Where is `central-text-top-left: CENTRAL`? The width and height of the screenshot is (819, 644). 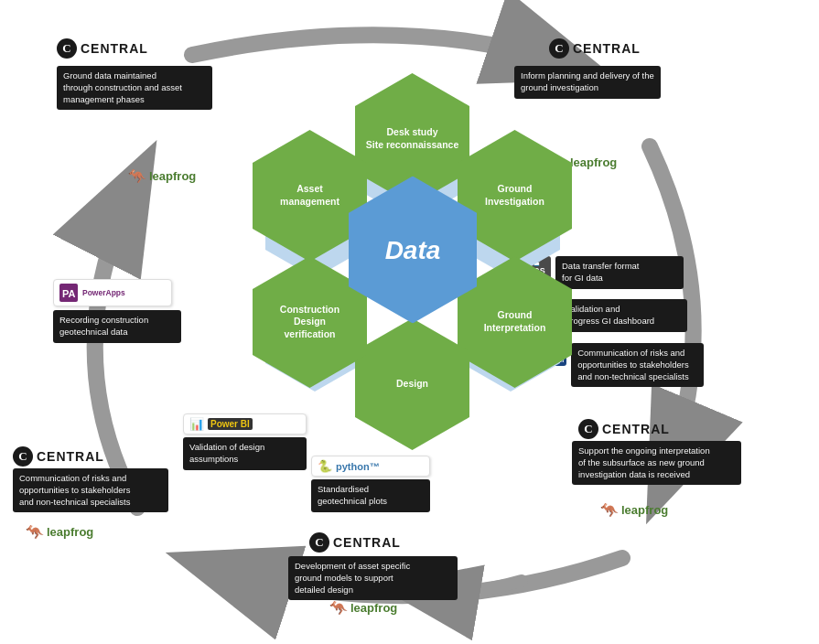
central-text-top-left: CENTRAL is located at coordinates (114, 48).